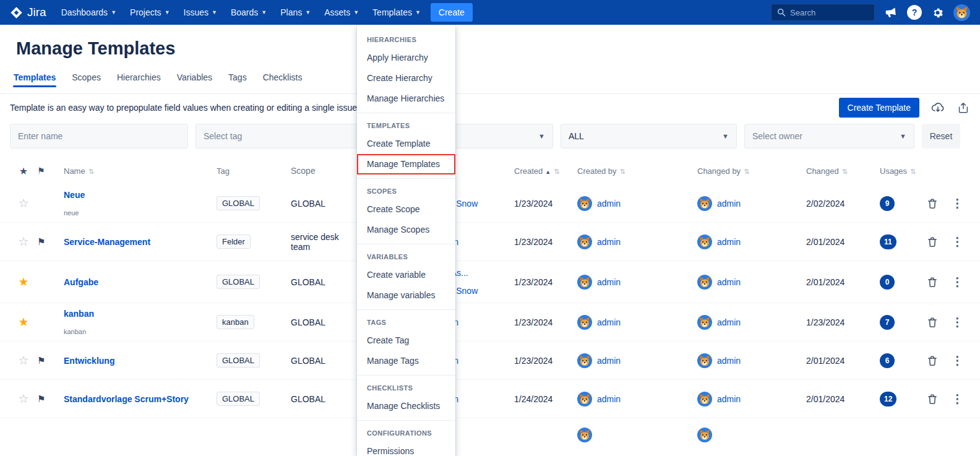  I want to click on menu-item-create-hierarchy: Create Hierarchy, so click(406, 78).